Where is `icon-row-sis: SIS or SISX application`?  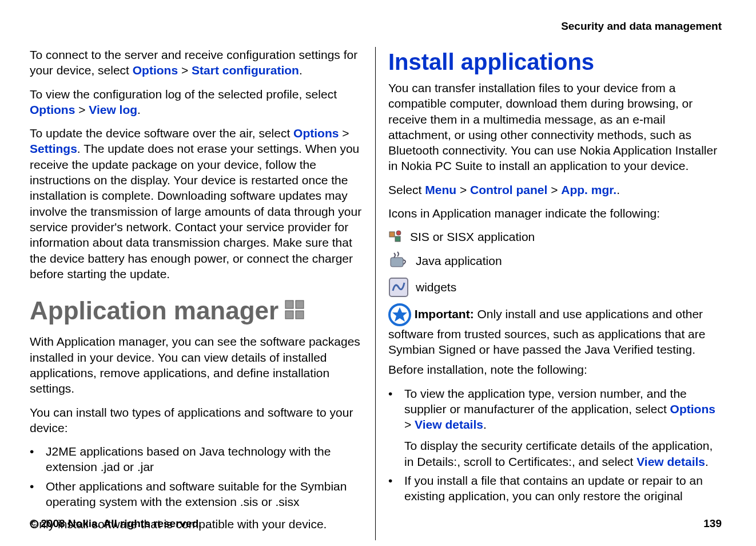 icon-row-sis: SIS or SISX application is located at coordinates (555, 237).